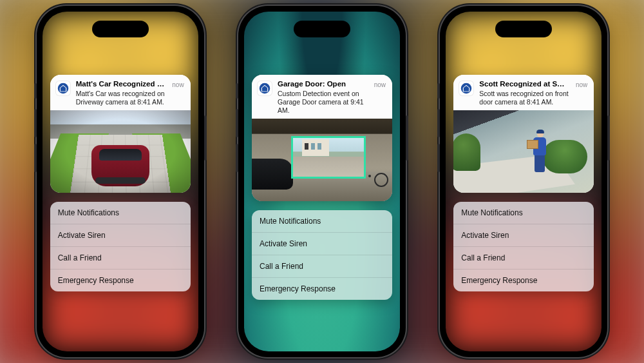 This screenshot has height=363, width=644. Describe the element at coordinates (540, 152) in the screenshot. I see `person-icon` at that location.